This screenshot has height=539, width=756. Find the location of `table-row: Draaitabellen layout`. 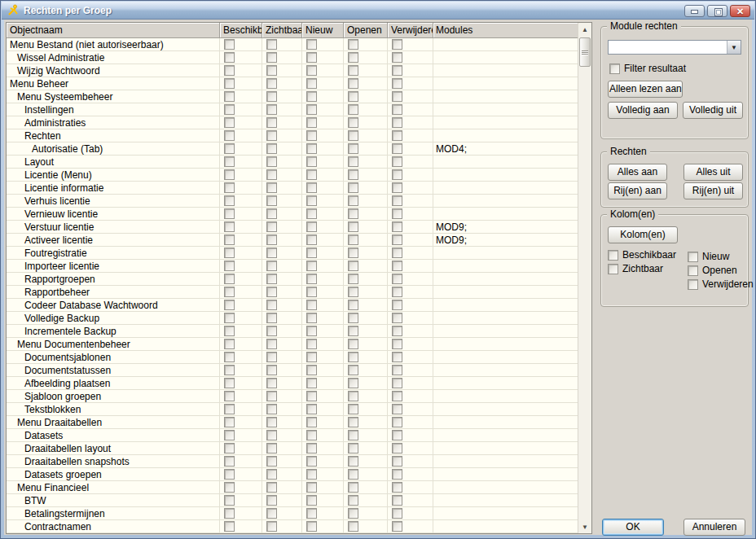

table-row: Draaitabellen layout is located at coordinates (292, 449).